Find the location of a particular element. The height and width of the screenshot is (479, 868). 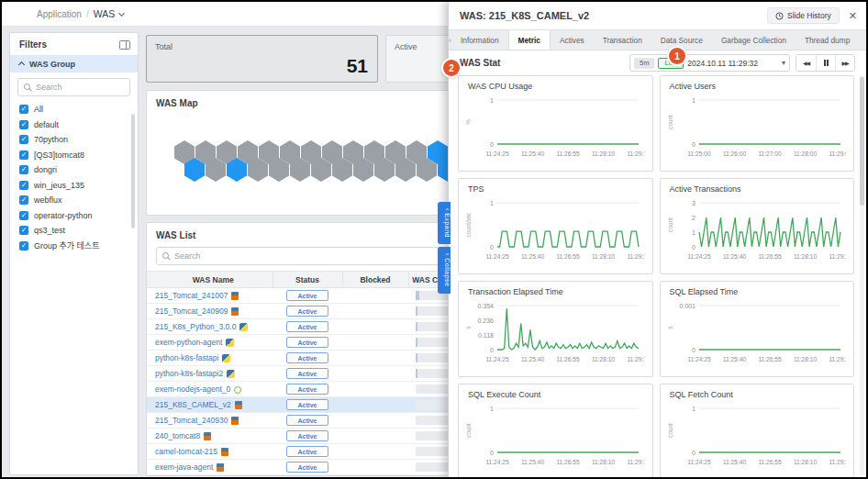

filter-checkbox-item: ✓70python is located at coordinates (73, 139).